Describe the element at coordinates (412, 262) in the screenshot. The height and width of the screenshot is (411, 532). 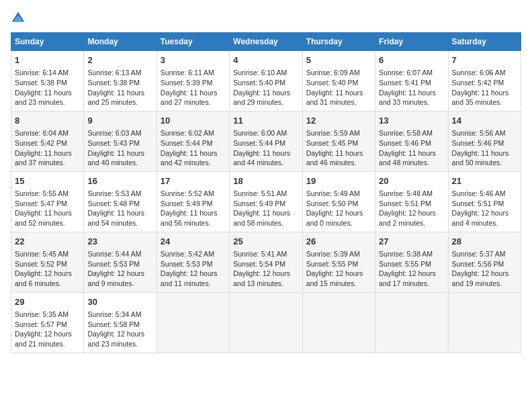
I see `calendar-cell: 27Sunrise: 5:38 AMSunset: 5:55 PMDayligh…` at that location.